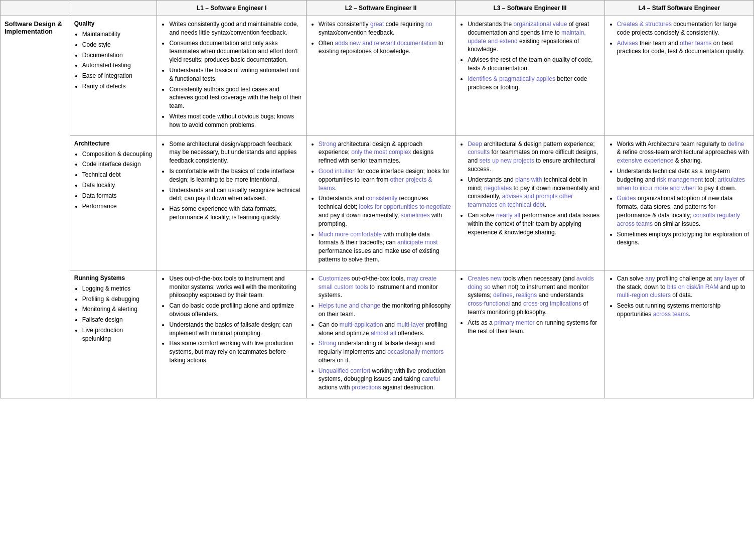 The image size is (754, 560). Describe the element at coordinates (530, 203) in the screenshot. I see `l3-architecture: Deep architectural & design pattern expe…` at that location.